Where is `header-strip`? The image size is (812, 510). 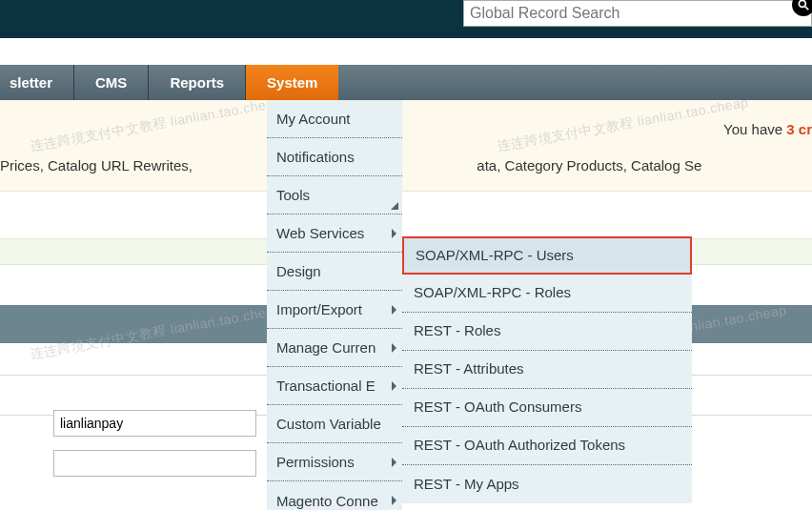
header-strip is located at coordinates (406, 19).